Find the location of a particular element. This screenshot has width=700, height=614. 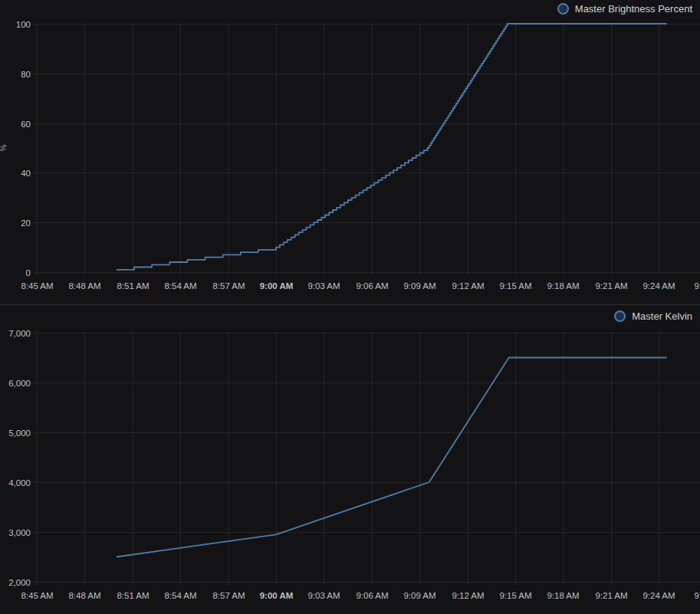

brightness-legend: Master Brightness Percent is located at coordinates (350, 8).